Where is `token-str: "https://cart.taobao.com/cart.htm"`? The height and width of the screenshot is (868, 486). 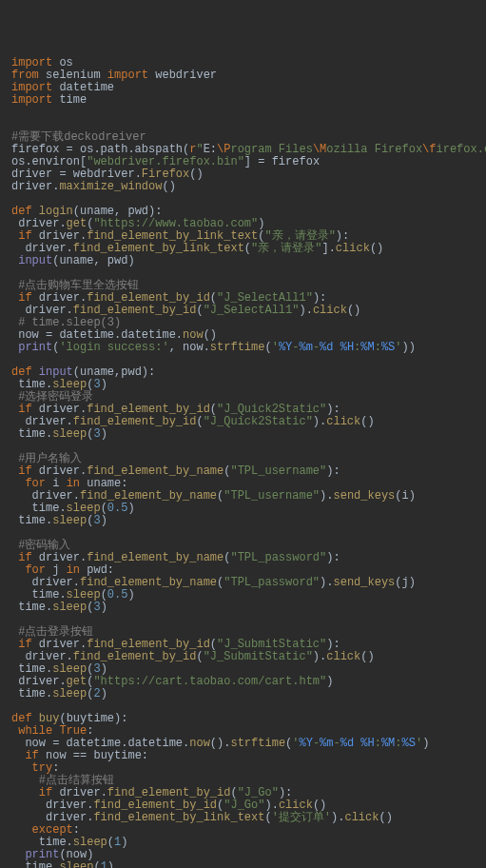 token-str: "https://cart.taobao.com/cart.htm" is located at coordinates (209, 681).